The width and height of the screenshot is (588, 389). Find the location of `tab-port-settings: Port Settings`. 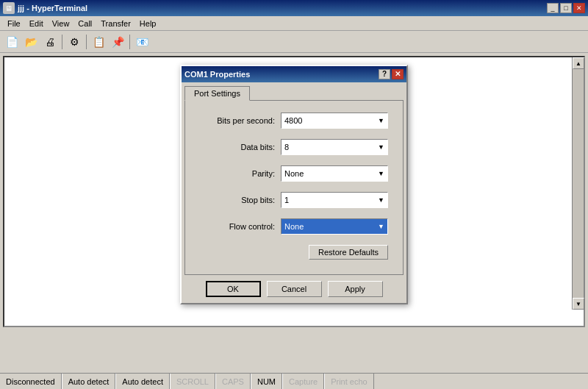

tab-port-settings: Port Settings is located at coordinates (218, 93).